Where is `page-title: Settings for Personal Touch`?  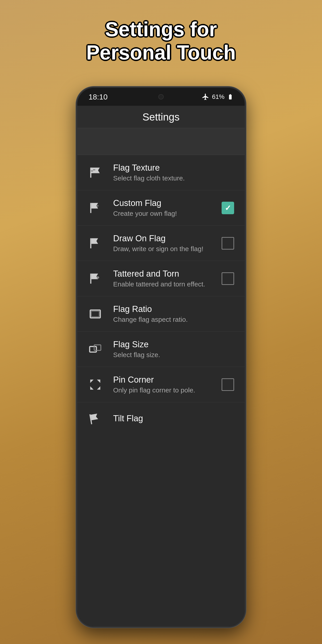
page-title: Settings for Personal Touch is located at coordinates (161, 41).